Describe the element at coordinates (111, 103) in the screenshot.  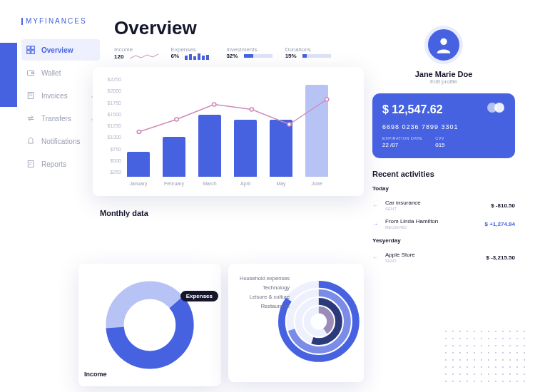
I see `y-tick: $1750` at that location.